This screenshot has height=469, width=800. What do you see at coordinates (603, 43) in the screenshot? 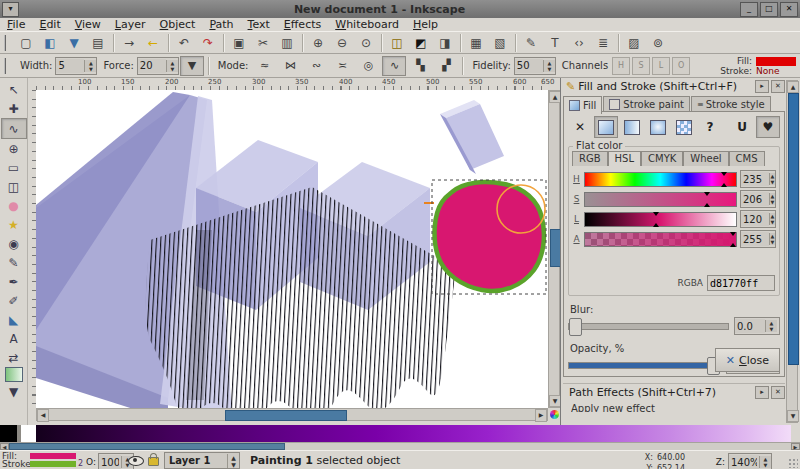
I see `align-dialog-icon: ≣` at bounding box center [603, 43].